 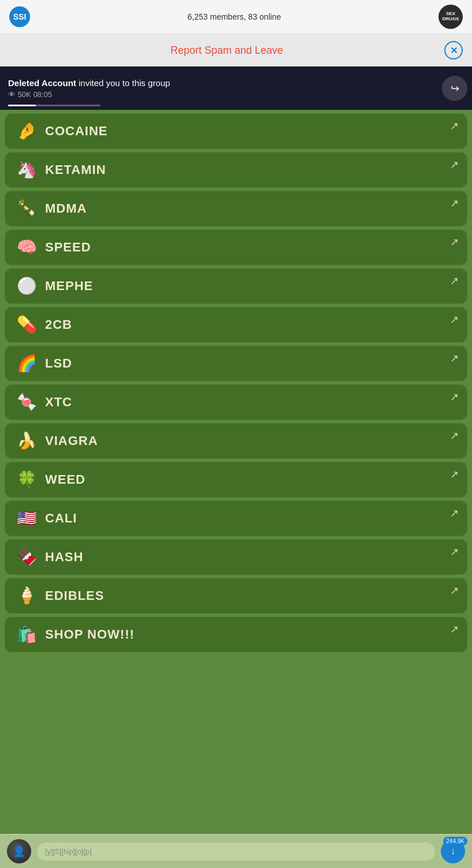 What do you see at coordinates (76, 170) in the screenshot?
I see `menu-label-1: KETAMIN` at bounding box center [76, 170].